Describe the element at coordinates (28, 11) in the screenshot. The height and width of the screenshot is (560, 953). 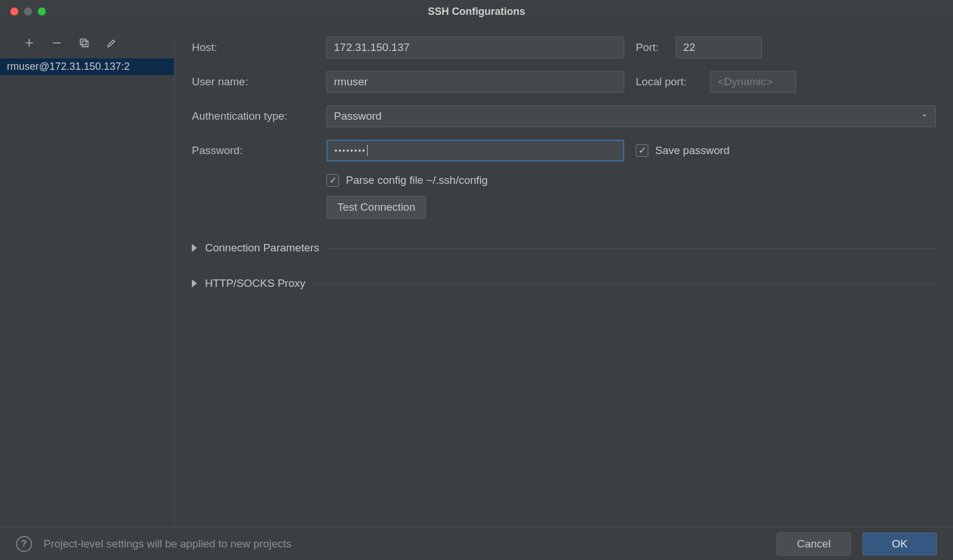
I see `minimize-window-icon` at that location.